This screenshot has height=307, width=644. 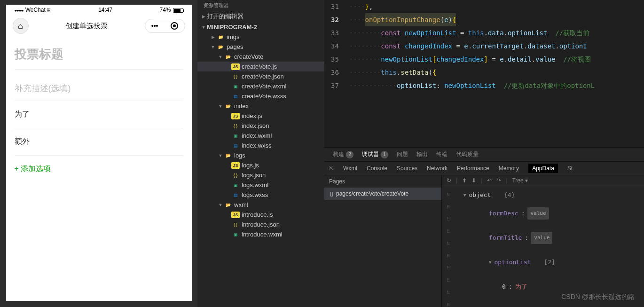 I want to click on file-item: ▤index.wxss, so click(x=261, y=146).